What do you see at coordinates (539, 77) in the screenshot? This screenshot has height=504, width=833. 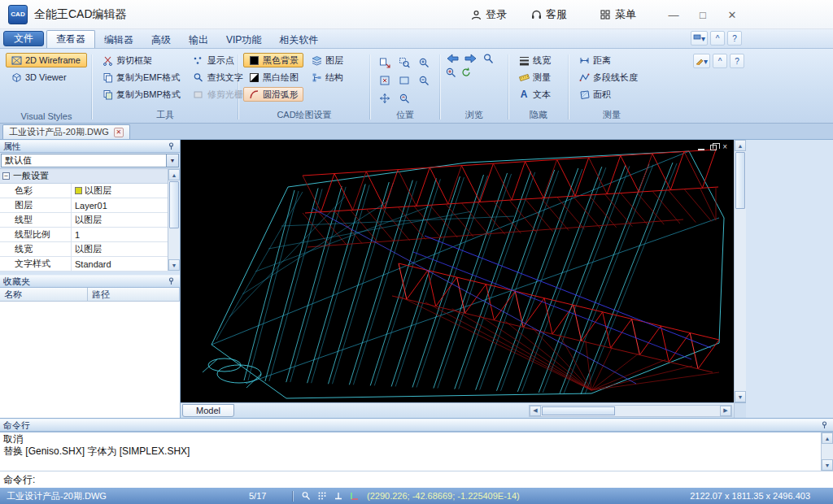 I see `measure-toggle: 测量` at bounding box center [539, 77].